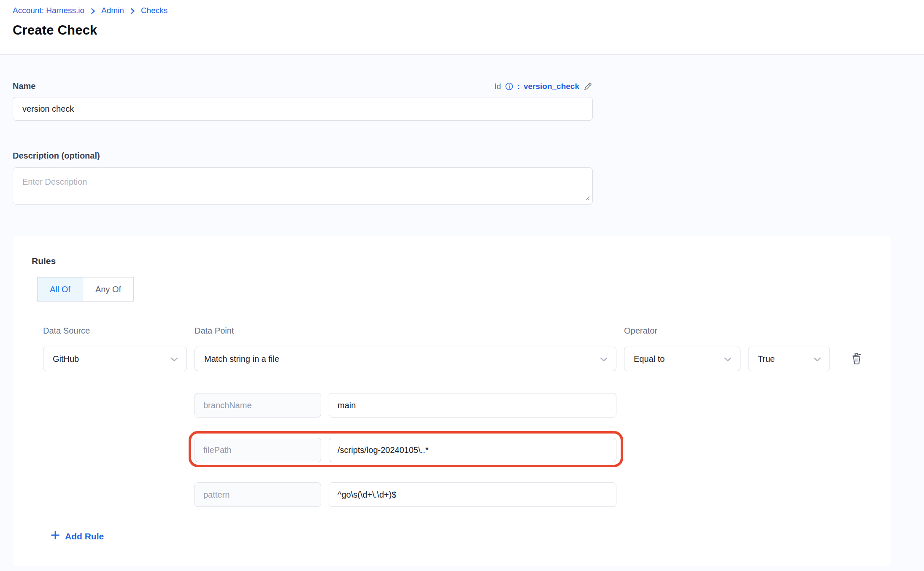  I want to click on any-of-button: Any Of, so click(108, 289).